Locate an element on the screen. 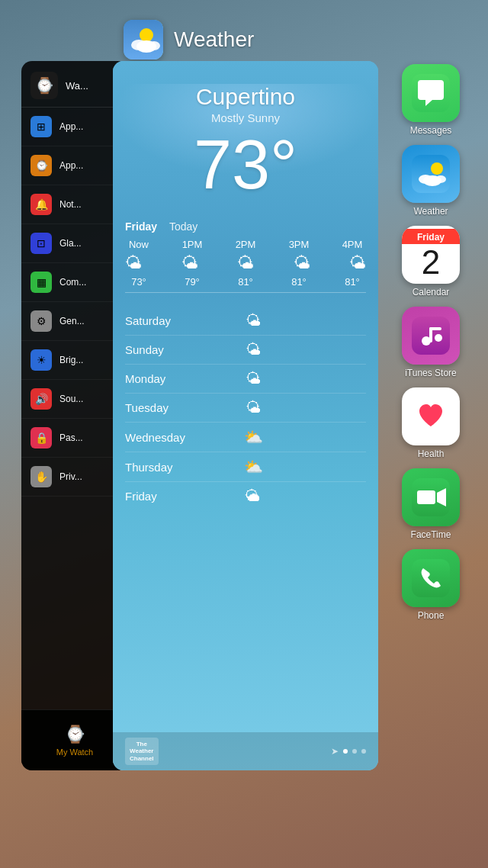 Image resolution: width=488 pixels, height=868 pixels. weather-label: Weather is located at coordinates (430, 211).